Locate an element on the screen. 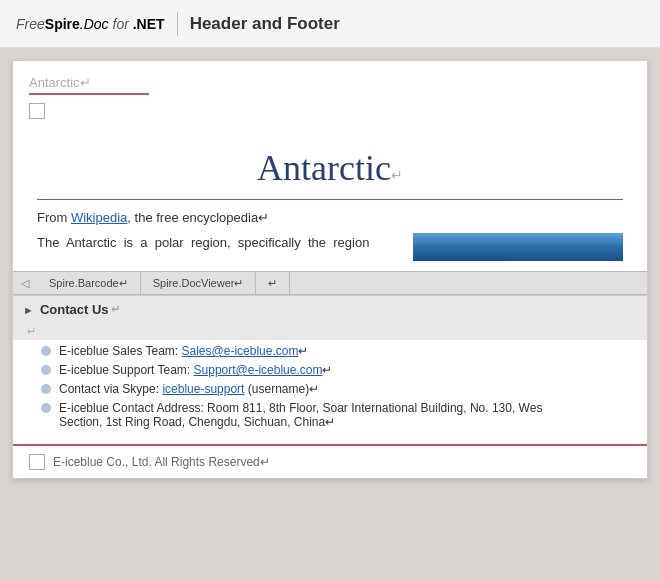 Image resolution: width=660 pixels, height=580 pixels. top-bar: FreeSpire.Doc for .NET Header and Footer is located at coordinates (330, 24).